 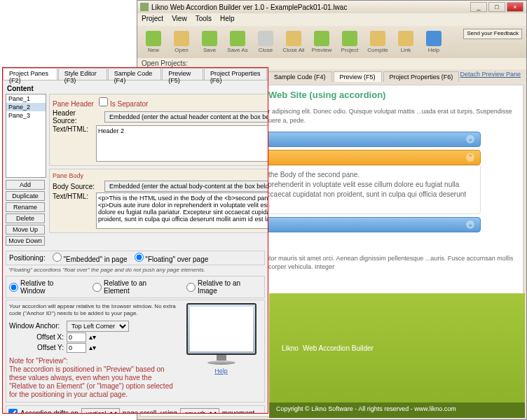 What do you see at coordinates (153, 20) in the screenshot?
I see `menu-project: Project` at bounding box center [153, 20].